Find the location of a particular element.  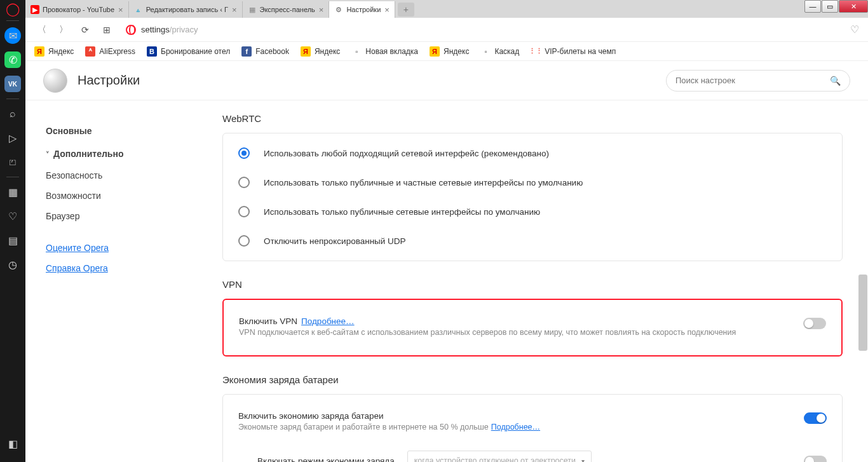

close-button: ✕ is located at coordinates (853, 6).